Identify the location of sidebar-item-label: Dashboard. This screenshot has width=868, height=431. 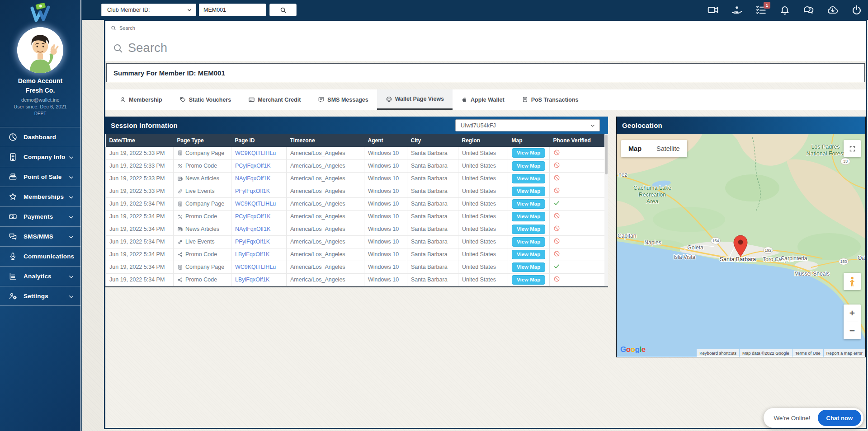
(49, 137).